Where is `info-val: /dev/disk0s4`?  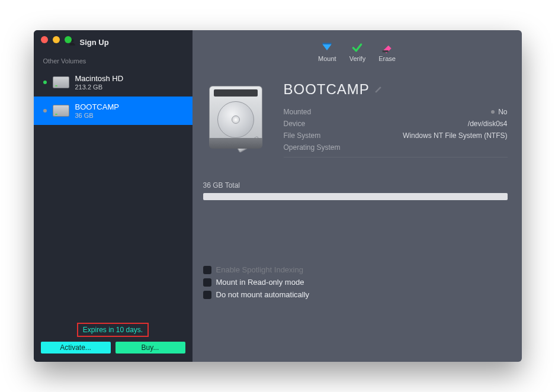
info-val: /dev/disk0s4 is located at coordinates (488, 124).